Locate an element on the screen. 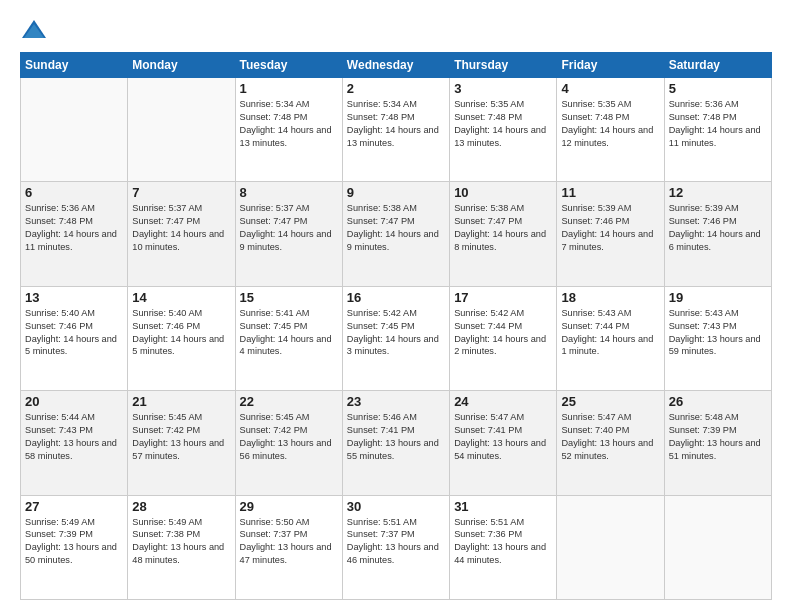 The height and width of the screenshot is (612, 792). cell-detail: Sunrise: 5:46 AM Sunset: 7:41 PM Dayligh… is located at coordinates (393, 436).